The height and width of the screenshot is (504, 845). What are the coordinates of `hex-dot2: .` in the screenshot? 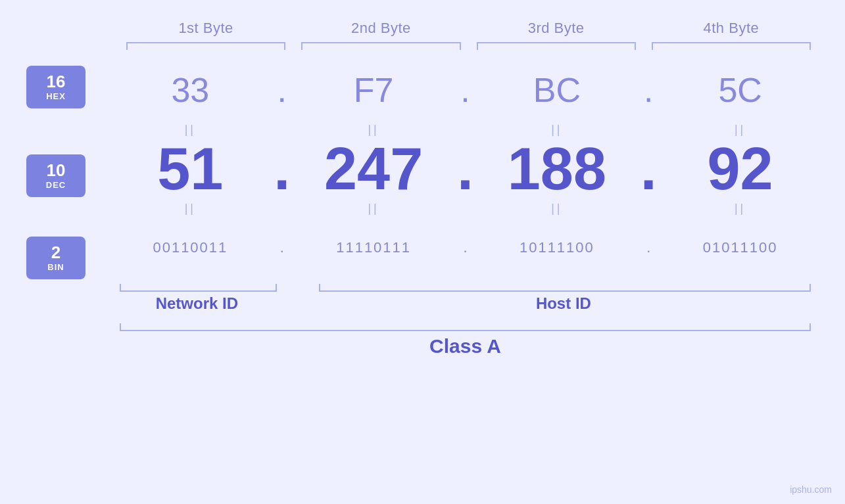 It's located at (466, 90).